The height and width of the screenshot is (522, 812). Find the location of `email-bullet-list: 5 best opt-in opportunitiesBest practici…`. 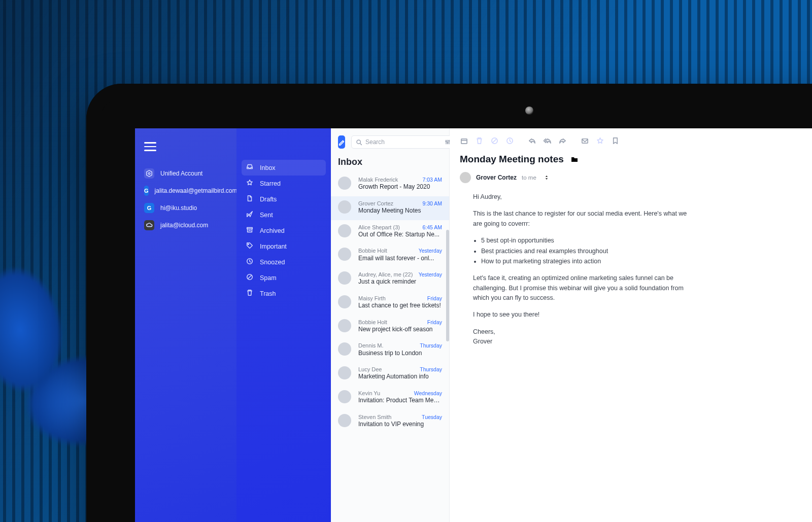

email-bullet-list: 5 best opt-in opportunitiesBest practici… is located at coordinates (583, 251).